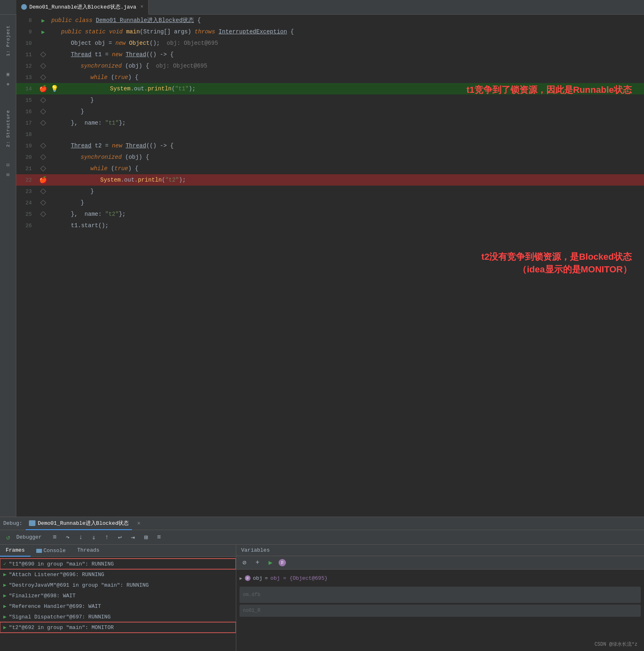  Describe the element at coordinates (347, 157) in the screenshot. I see `line-content-20: synchronized (obj) {` at that location.